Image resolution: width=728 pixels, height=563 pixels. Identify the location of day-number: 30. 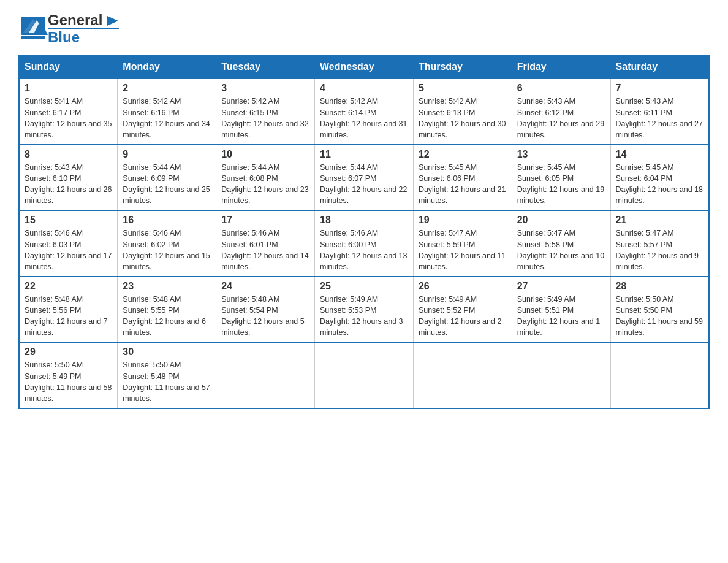
(167, 352).